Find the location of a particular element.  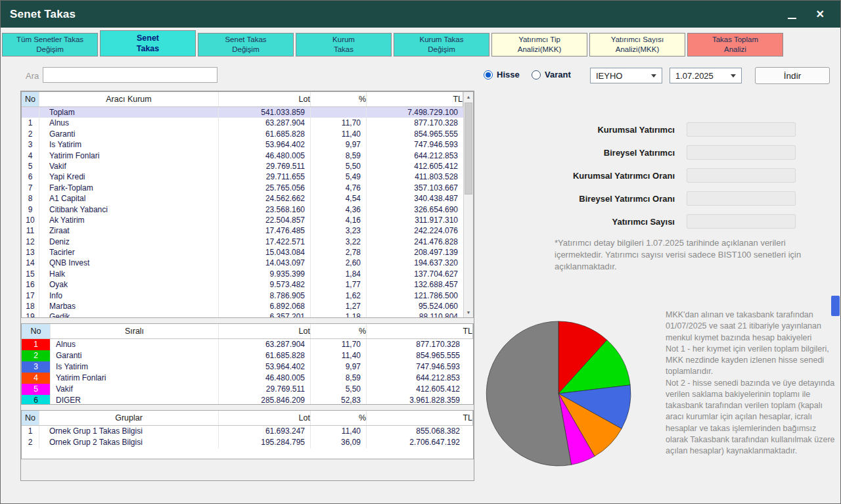

date-select-value: 1.07.2025 is located at coordinates (694, 76).